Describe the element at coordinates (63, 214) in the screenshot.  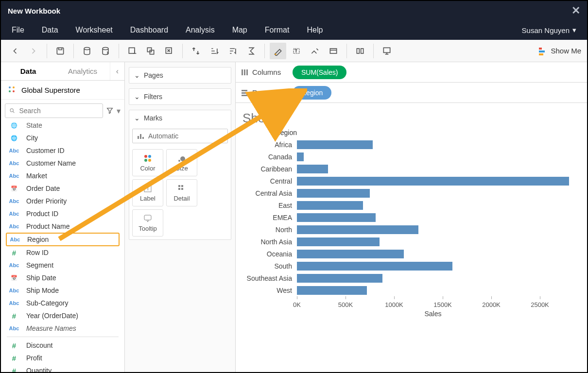
I see `field-product-id: AbcProduct ID` at that location.